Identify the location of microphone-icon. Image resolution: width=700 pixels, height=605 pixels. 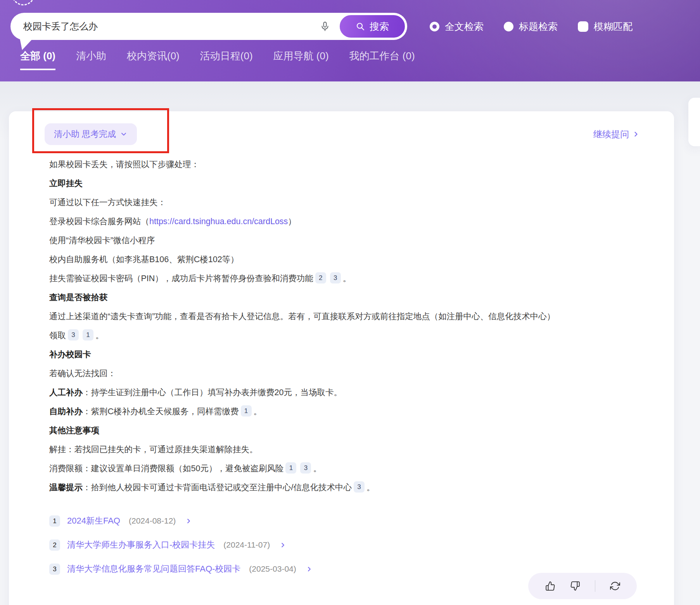
(325, 26).